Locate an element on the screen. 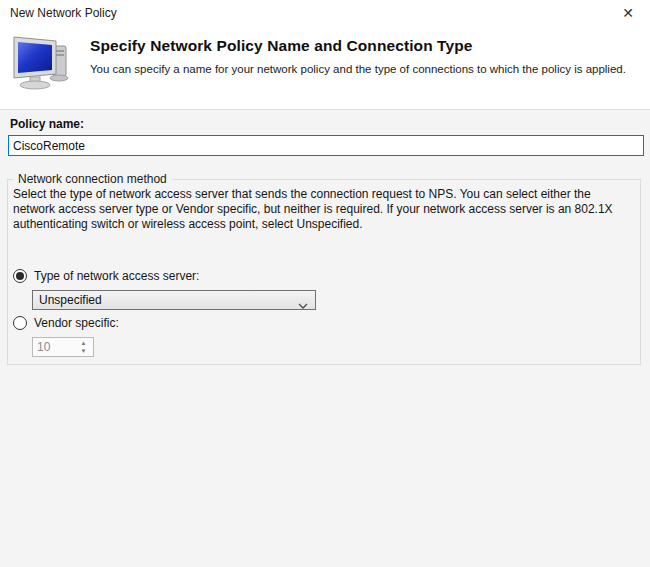 This screenshot has height=567, width=650. radio-row-vendor: Vendor specific: is located at coordinates (66, 323).